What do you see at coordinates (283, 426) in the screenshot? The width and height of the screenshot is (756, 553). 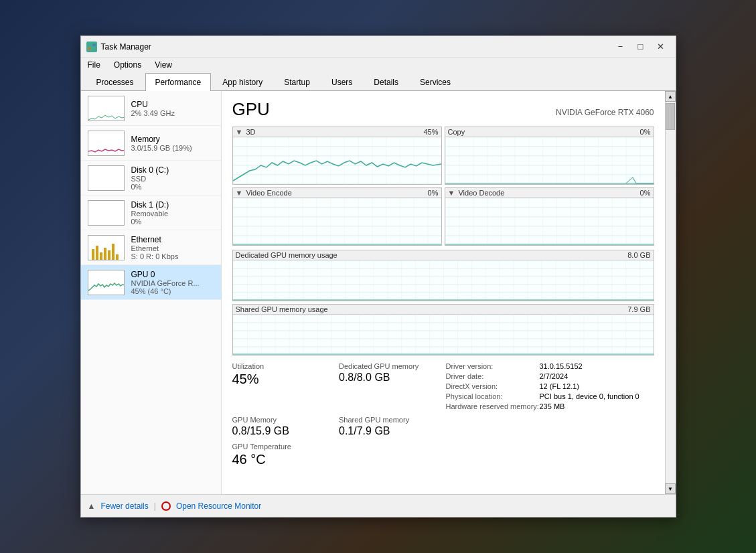 I see `stat-gpu-memory: GPU Memory 0.8/15.9 GB` at bounding box center [283, 426].